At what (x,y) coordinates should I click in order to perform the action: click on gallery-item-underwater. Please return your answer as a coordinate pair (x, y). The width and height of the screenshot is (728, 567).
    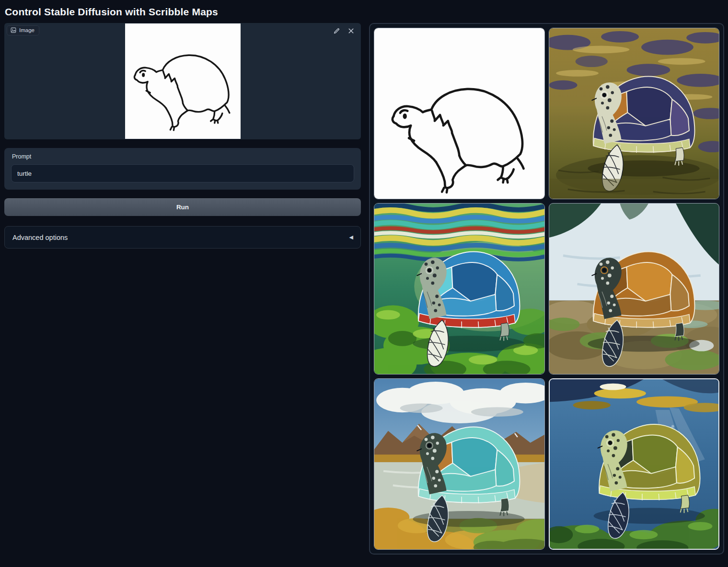
    Looking at the image, I should click on (635, 464).